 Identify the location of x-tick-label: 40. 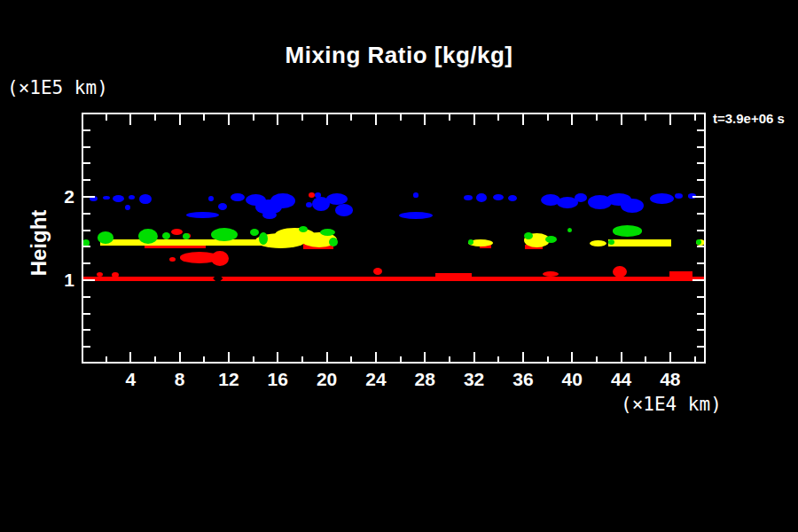
(572, 379).